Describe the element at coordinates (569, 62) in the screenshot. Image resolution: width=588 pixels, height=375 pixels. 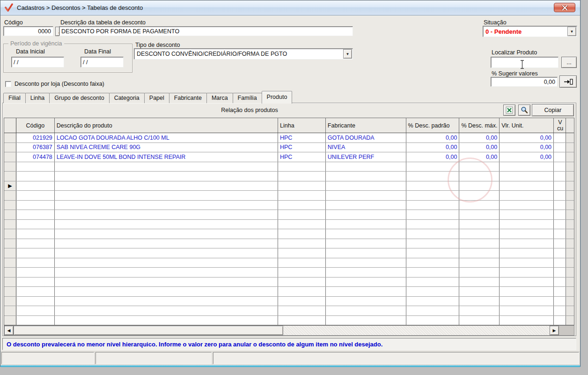
I see `localizar-browse-button: ...` at that location.